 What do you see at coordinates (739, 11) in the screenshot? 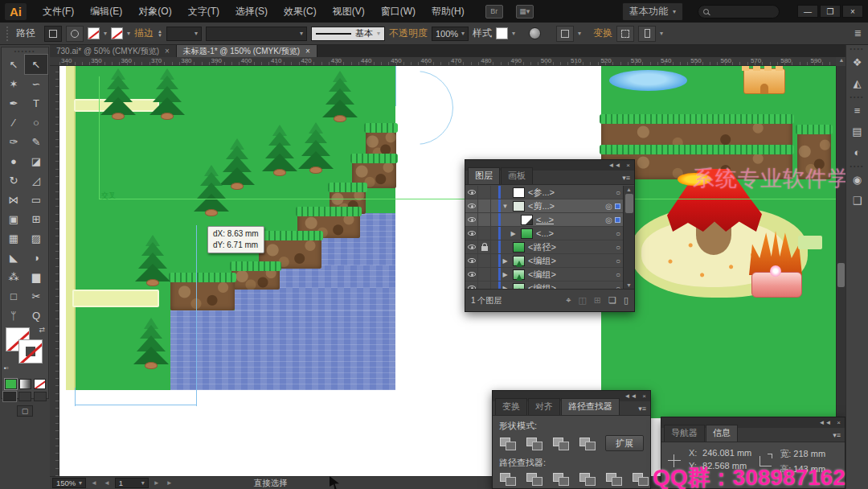
I see `search-input` at bounding box center [739, 11].